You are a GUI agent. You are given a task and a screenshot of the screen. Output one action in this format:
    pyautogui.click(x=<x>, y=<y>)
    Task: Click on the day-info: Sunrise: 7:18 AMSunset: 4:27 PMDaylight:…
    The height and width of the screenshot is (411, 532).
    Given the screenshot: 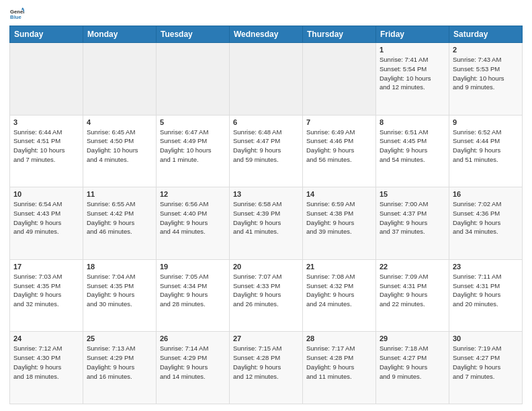 What is the action you would take?
    pyautogui.click(x=412, y=363)
    